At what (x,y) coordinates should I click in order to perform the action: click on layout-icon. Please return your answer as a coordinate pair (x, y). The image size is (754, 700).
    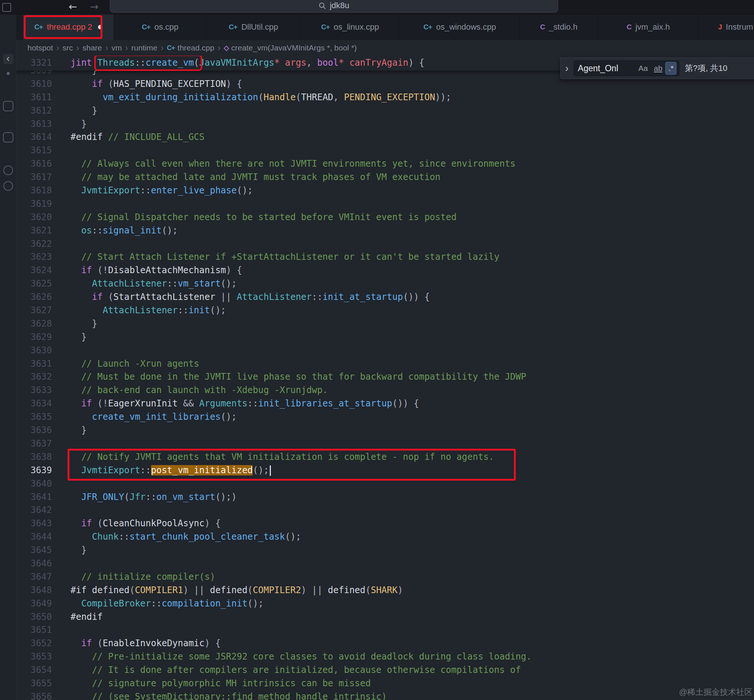
    Looking at the image, I should click on (7, 8).